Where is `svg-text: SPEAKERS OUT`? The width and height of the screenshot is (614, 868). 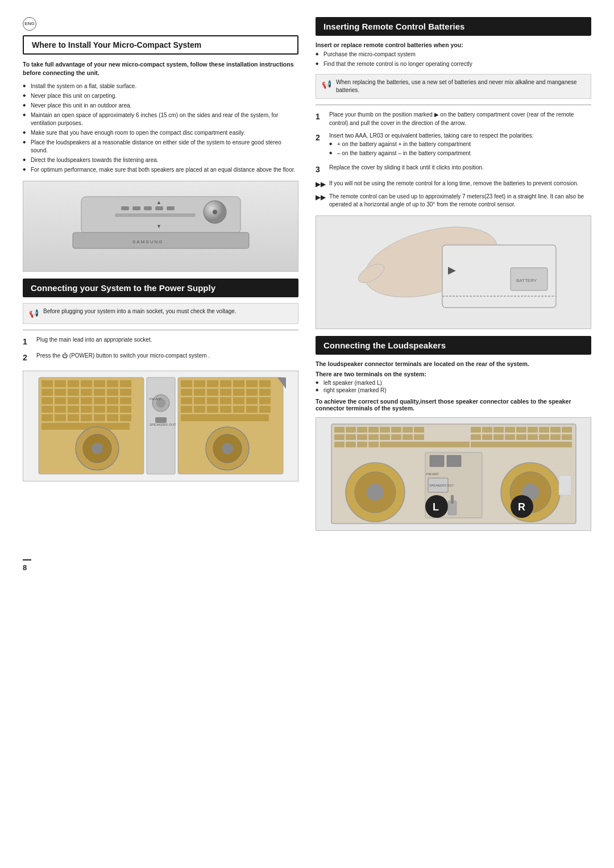 svg-text: SPEAKERS OUT is located at coordinates (163, 425).